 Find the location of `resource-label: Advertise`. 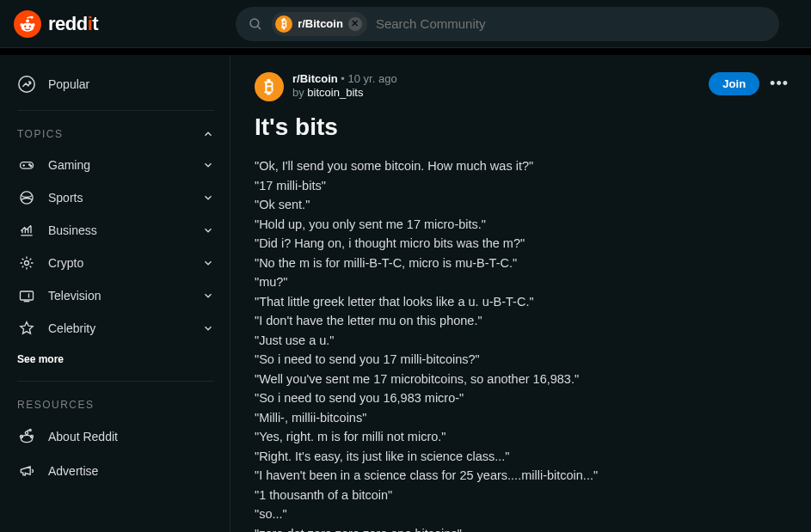

resource-label: Advertise is located at coordinates (73, 471).